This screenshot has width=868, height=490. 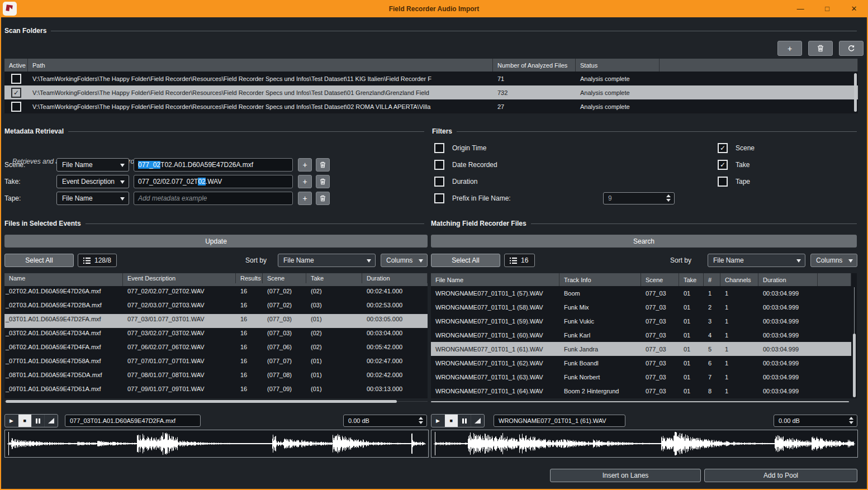 I want to click on events-horizontal-scrollbar, so click(x=201, y=401).